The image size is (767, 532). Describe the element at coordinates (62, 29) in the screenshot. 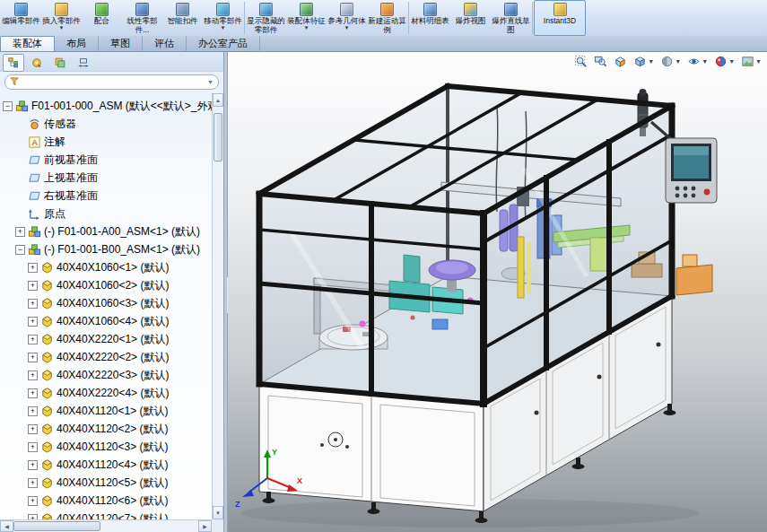

I see `dropdown-arrow-icon: ▼` at that location.